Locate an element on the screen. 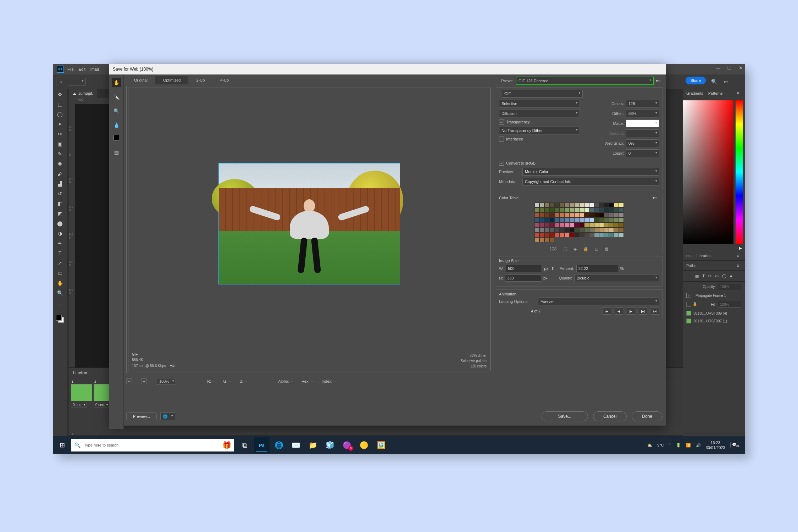  gradient-tool-icon: ◩ is located at coordinates (60, 214).